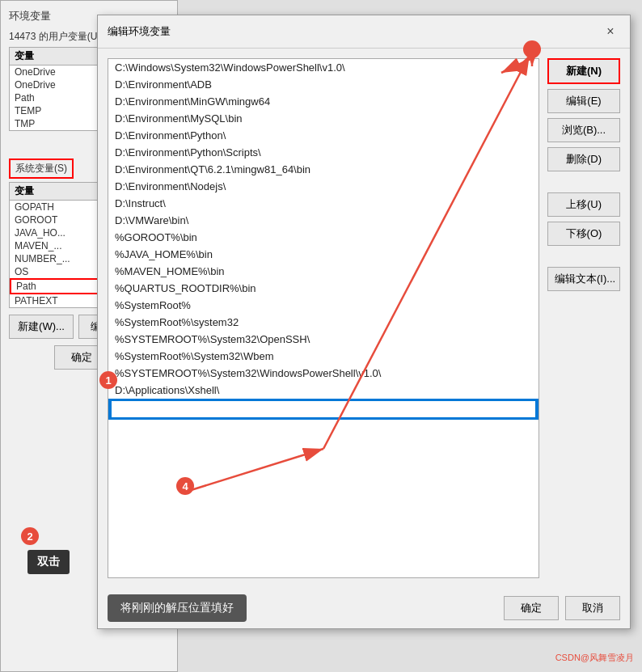  I want to click on path-item: %JAVA_HOME%\bin, so click(323, 254).